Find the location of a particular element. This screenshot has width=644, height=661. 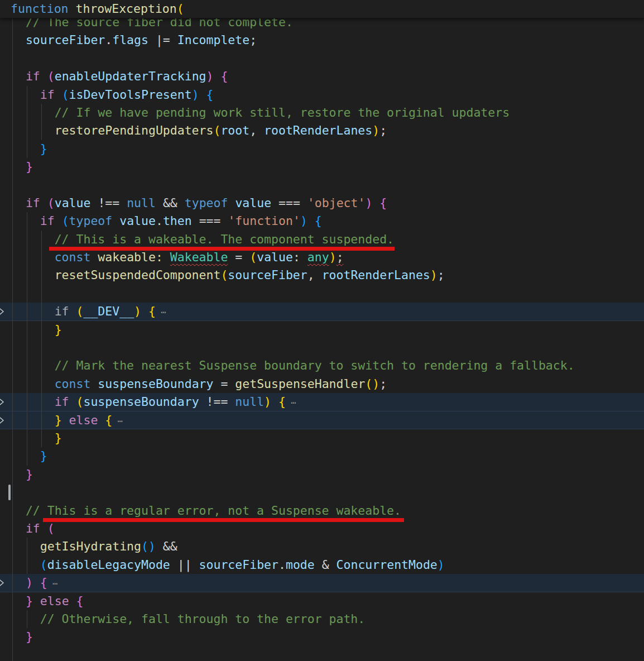

code-line: // Otherwise, fall through to the error … is located at coordinates (322, 619).